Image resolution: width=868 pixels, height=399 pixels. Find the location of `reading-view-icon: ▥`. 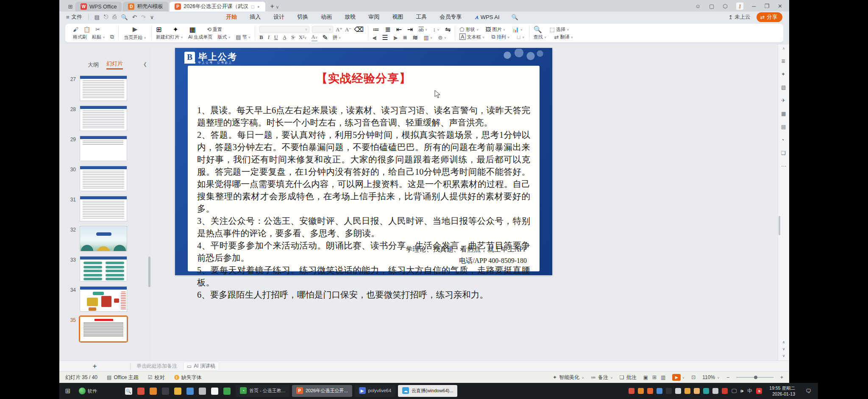

reading-view-icon: ▥ is located at coordinates (663, 377).